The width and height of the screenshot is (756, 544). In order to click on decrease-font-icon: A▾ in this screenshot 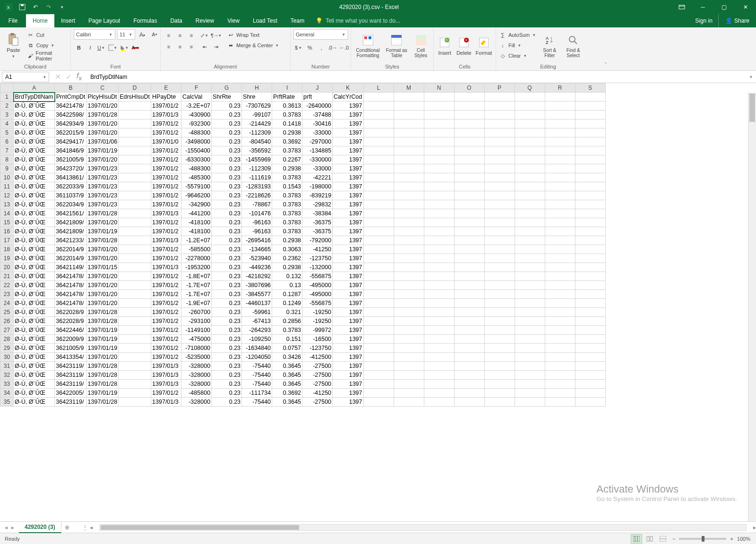, I will do `click(155, 34)`.